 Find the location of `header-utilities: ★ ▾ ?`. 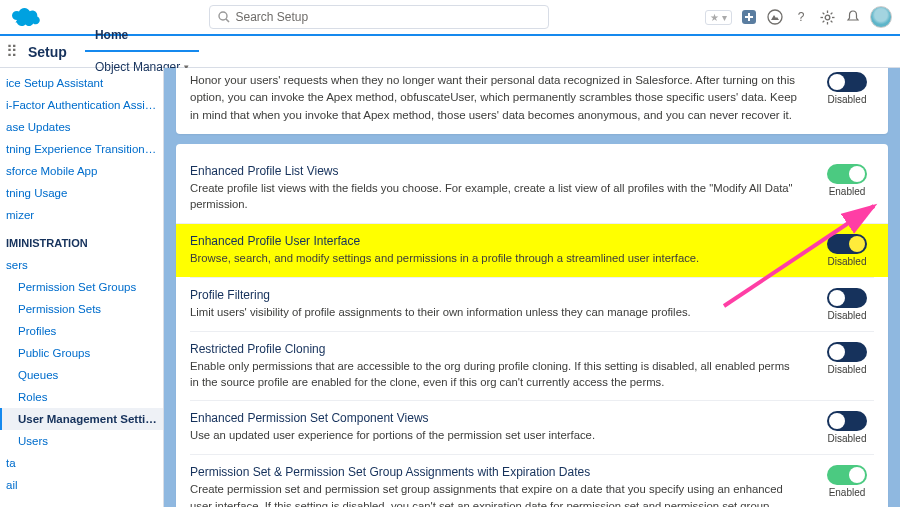

header-utilities: ★ ▾ ? is located at coordinates (798, 17).